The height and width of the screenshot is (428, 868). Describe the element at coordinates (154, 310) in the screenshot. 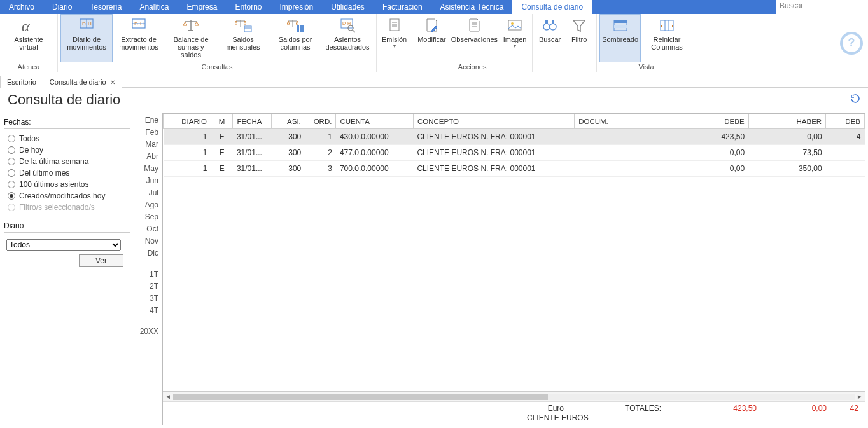

I see `month-4t: 4T` at that location.